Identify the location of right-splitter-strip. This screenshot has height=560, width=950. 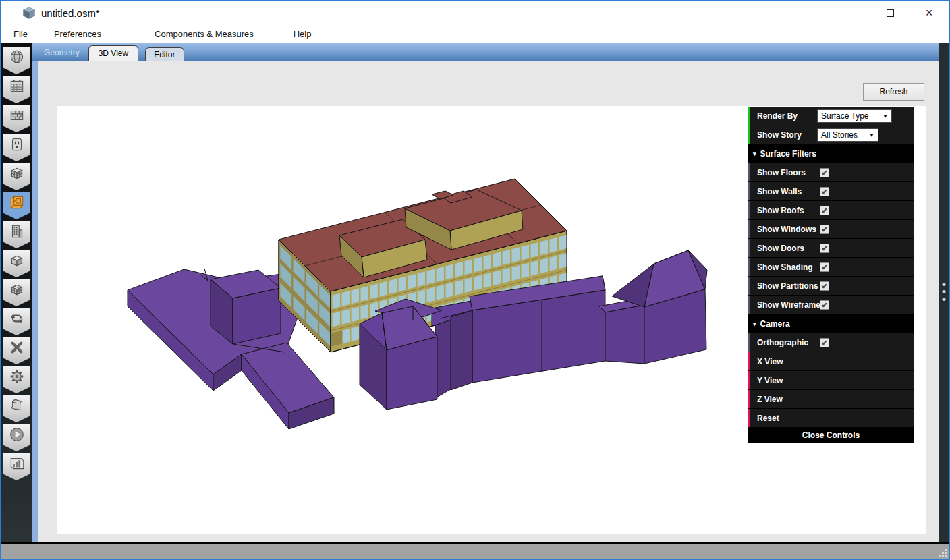
(943, 293).